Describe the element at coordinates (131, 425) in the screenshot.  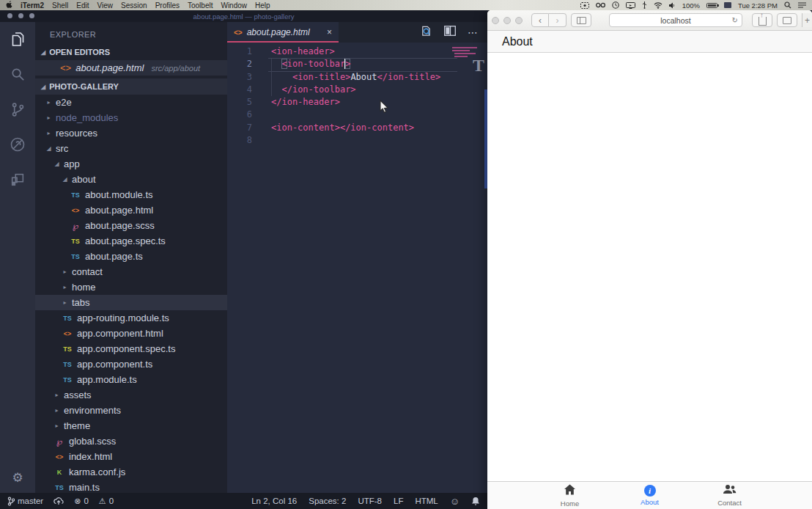
I see `tree-item-theme: ▸theme` at that location.